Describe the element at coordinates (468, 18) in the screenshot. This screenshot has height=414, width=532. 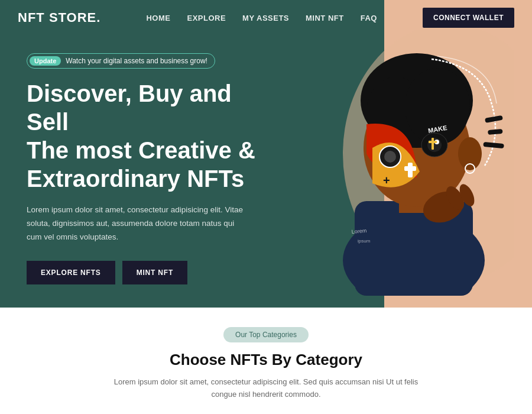
I see `connect-wallet-button: CONNECT WALLET` at that location.